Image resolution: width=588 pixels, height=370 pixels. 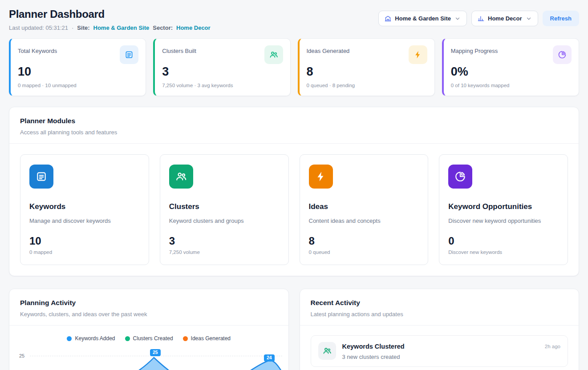 What do you see at coordinates (83, 28) in the screenshot?
I see `site-label: Site:` at bounding box center [83, 28].